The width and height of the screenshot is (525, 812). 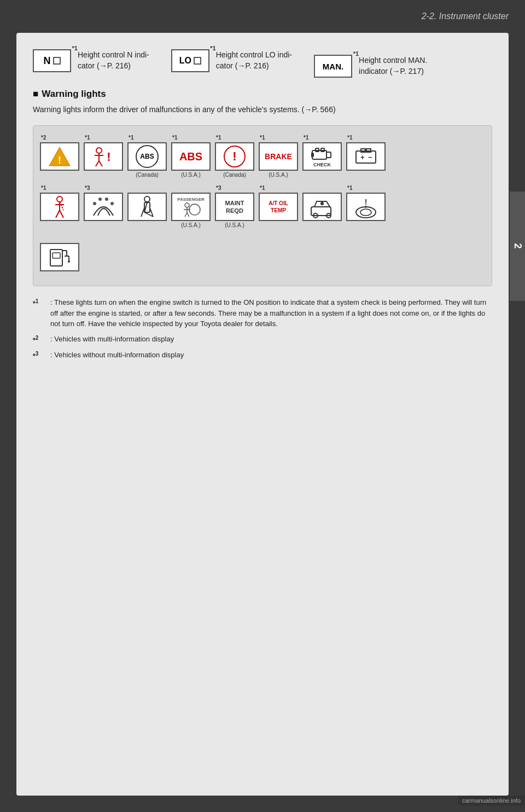 I want to click on light-check-engine-box: CHECK, so click(x=322, y=156).